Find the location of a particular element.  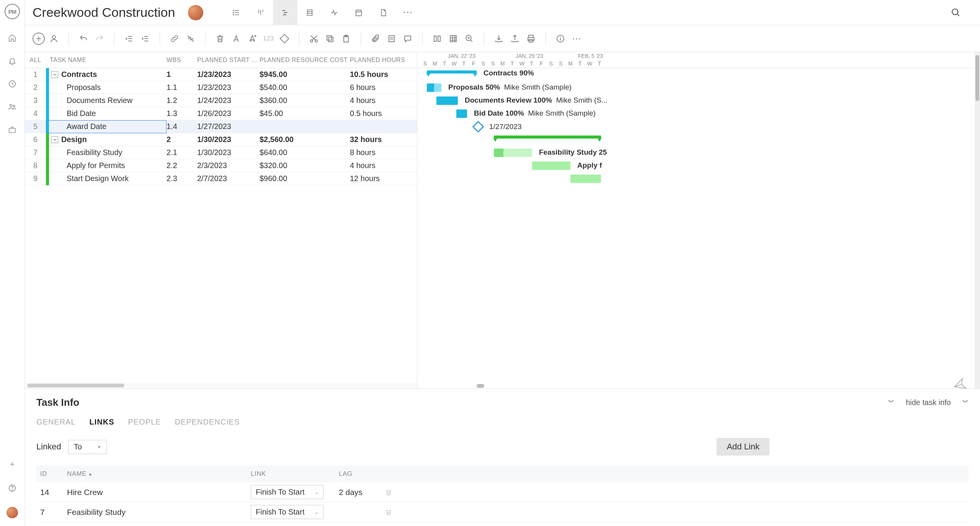

links-col-id: ID is located at coordinates (54, 474).